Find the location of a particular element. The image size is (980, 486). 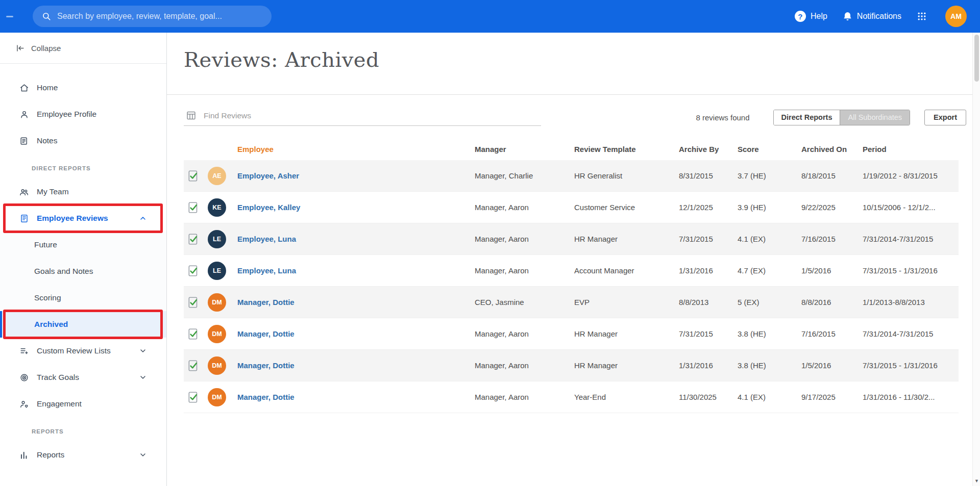

archive-by-cell: 1/31/2016 is located at coordinates (708, 270).